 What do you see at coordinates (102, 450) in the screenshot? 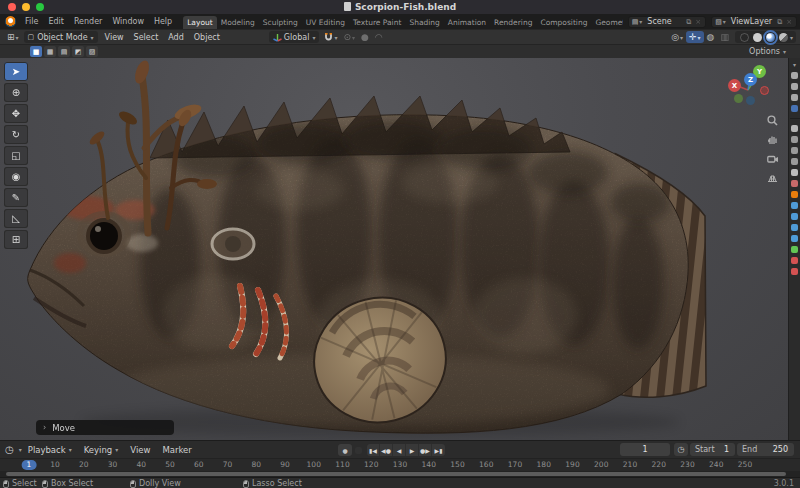
I see `keying-menu: Keying▾` at bounding box center [102, 450].